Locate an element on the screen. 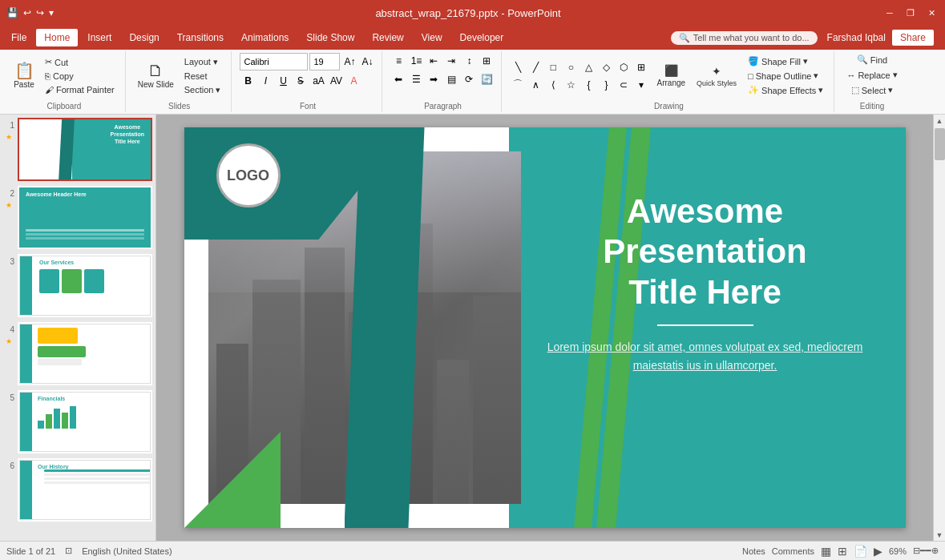  redo-icon: ↪ is located at coordinates (40, 13).